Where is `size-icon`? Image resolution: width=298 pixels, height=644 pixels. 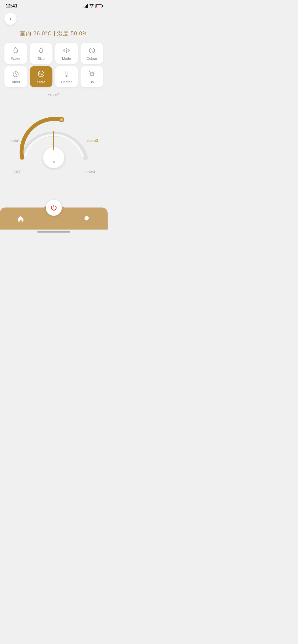 size-icon is located at coordinates (41, 50).